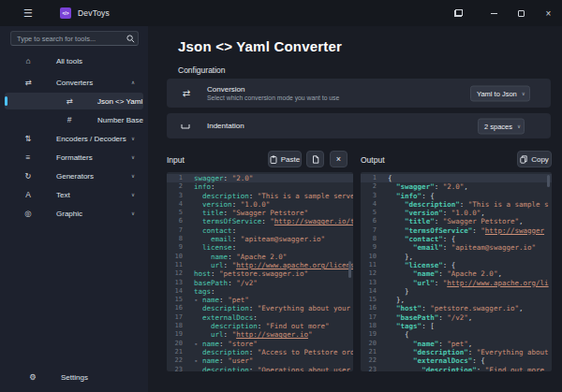 The width and height of the screenshot is (562, 392). I want to click on code-line: 20- name: "store", so click(260, 344).